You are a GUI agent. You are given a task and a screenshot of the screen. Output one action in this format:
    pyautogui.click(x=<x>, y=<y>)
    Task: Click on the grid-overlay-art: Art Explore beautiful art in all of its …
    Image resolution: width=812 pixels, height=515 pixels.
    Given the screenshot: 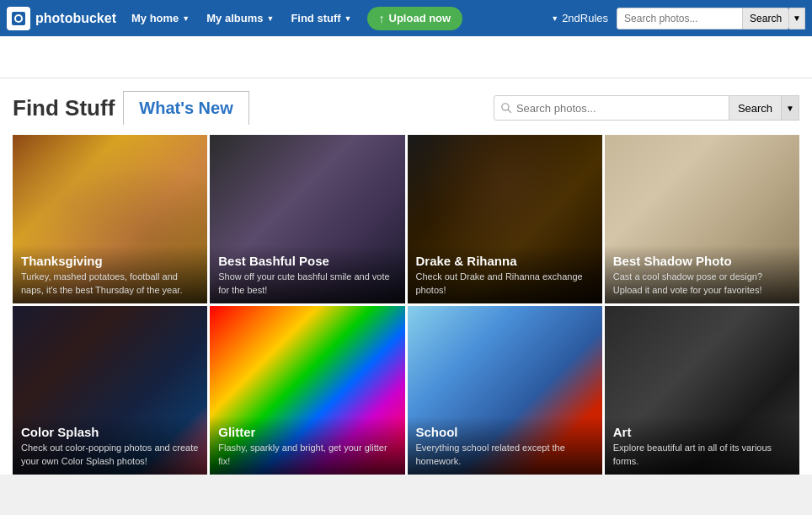 What is the action you would take?
    pyautogui.click(x=702, y=445)
    